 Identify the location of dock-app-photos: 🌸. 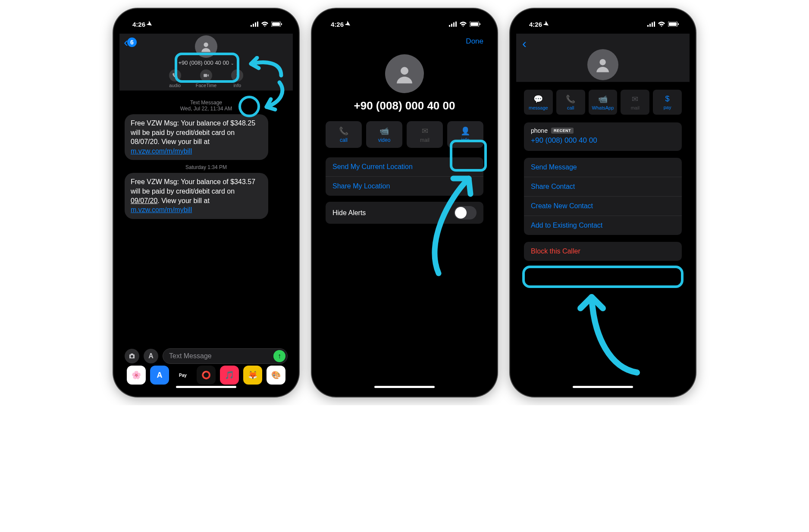
(136, 375).